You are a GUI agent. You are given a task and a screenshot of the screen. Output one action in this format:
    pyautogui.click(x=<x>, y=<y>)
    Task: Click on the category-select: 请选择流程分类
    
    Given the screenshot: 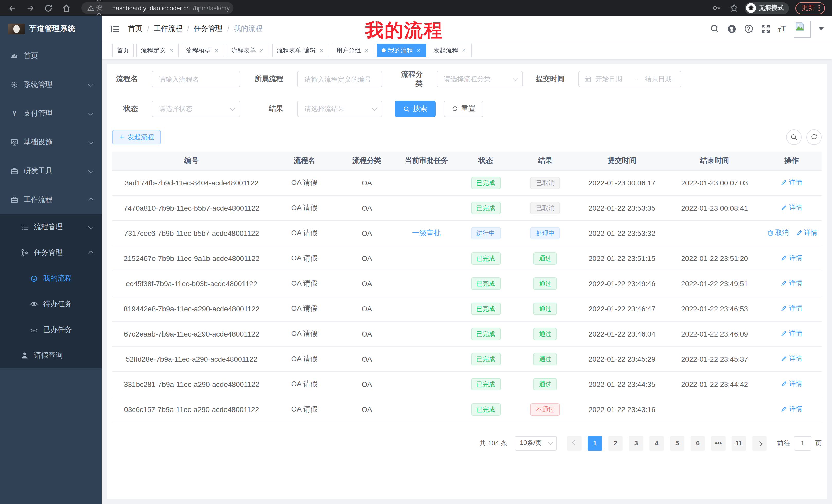 What is the action you would take?
    pyautogui.click(x=480, y=79)
    